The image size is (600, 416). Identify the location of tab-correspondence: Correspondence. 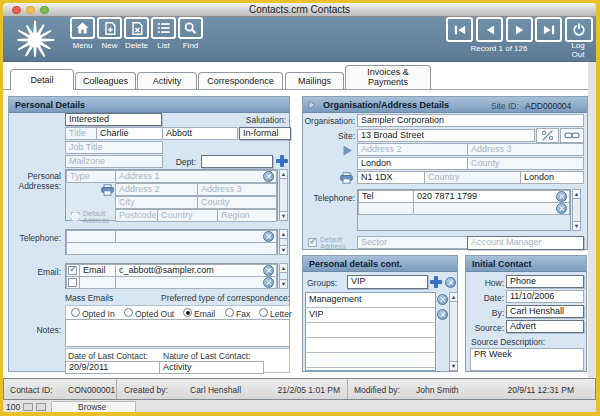
(240, 80).